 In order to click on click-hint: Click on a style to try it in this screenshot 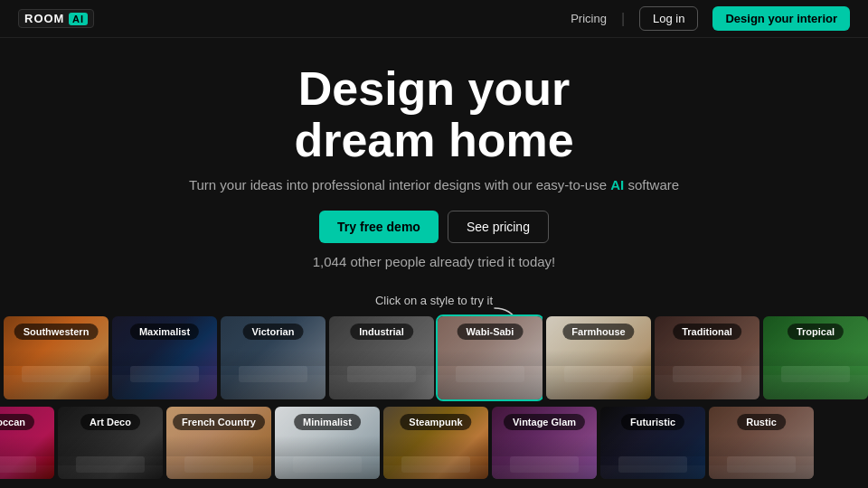, I will do `click(434, 300)`.